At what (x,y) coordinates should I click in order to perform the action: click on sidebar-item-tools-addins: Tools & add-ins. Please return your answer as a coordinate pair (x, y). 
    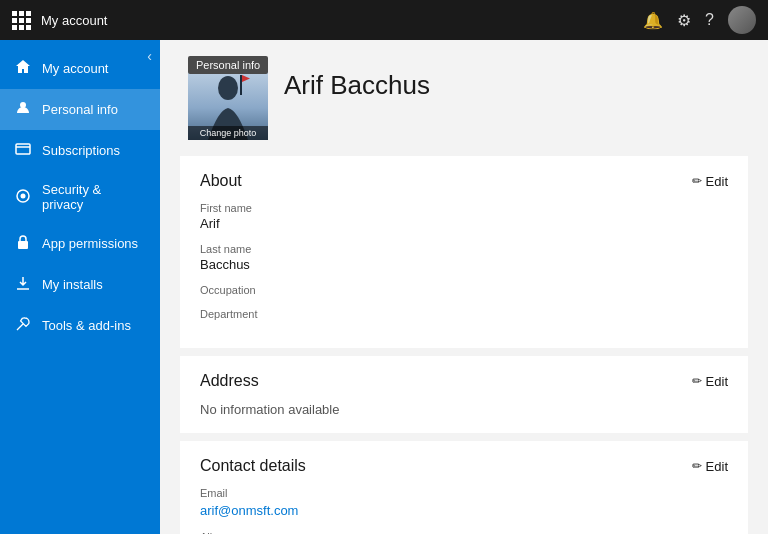
    Looking at the image, I should click on (80, 326).